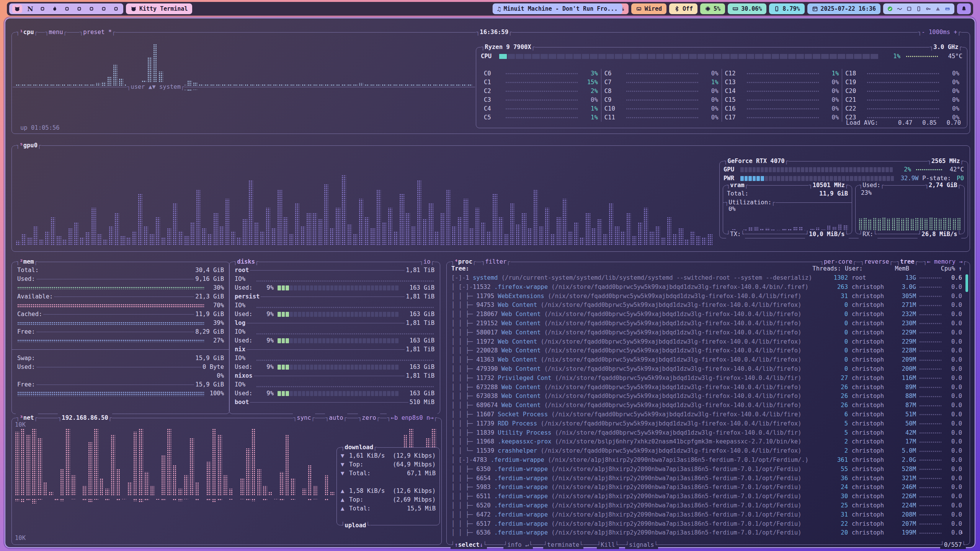 The height and width of the screenshot is (551, 980). I want to click on net-ip-address: 192.168.86.50, so click(85, 418).